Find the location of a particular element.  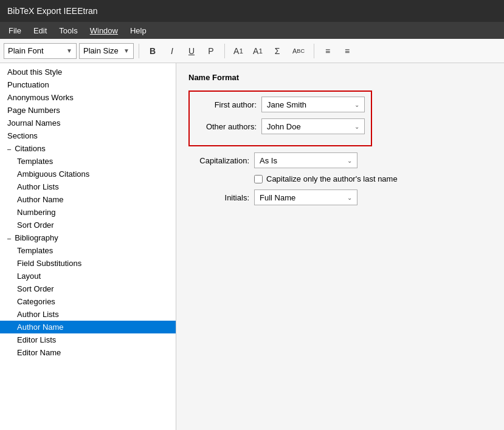

bibliography-toggle-icon: – is located at coordinates (9, 238).